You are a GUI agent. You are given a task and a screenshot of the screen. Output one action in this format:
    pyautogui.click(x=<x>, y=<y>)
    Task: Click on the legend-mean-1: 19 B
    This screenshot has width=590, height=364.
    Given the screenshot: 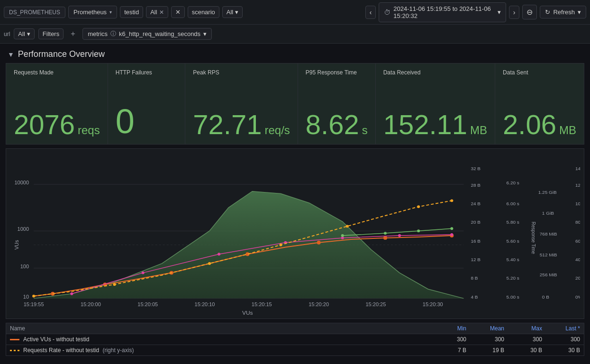 What is the action you would take?
    pyautogui.click(x=485, y=350)
    